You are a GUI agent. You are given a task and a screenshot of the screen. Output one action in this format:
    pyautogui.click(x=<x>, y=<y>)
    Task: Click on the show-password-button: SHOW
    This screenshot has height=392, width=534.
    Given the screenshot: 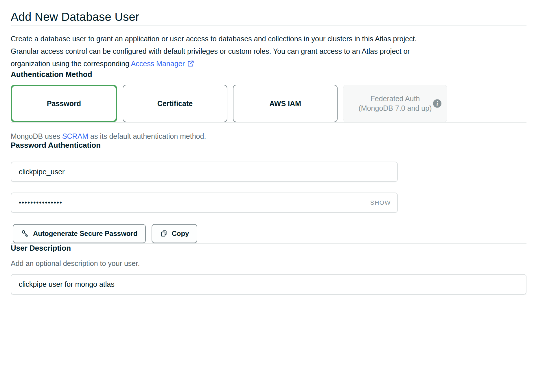 What is the action you would take?
    pyautogui.click(x=381, y=203)
    